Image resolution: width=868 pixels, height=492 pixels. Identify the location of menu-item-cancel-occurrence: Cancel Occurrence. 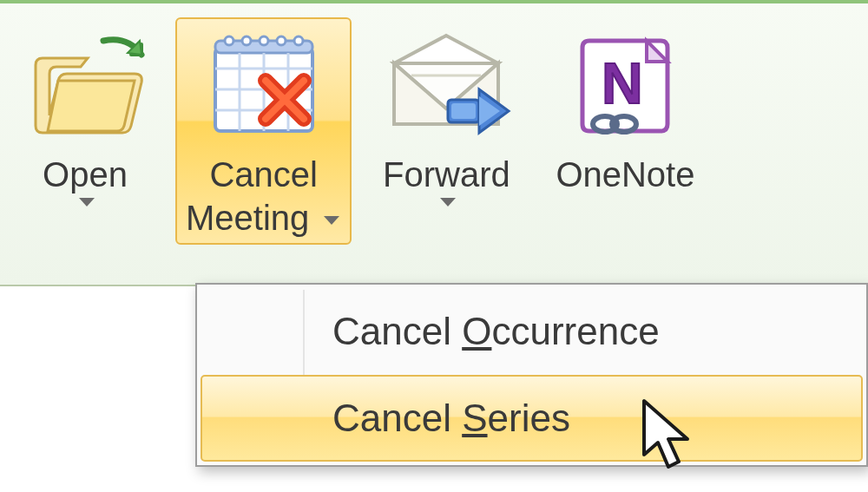
(531, 331).